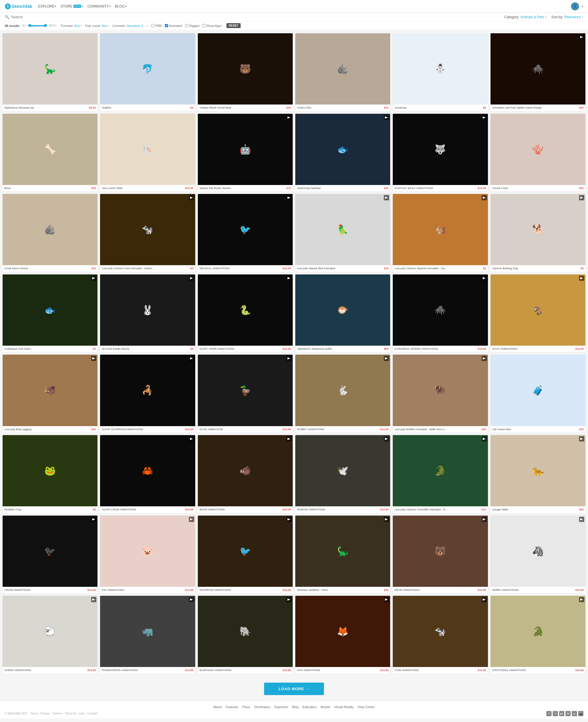 The height and width of the screenshot is (722, 588). Describe the element at coordinates (234, 26) in the screenshot. I see `reset-button: RESET` at that location.